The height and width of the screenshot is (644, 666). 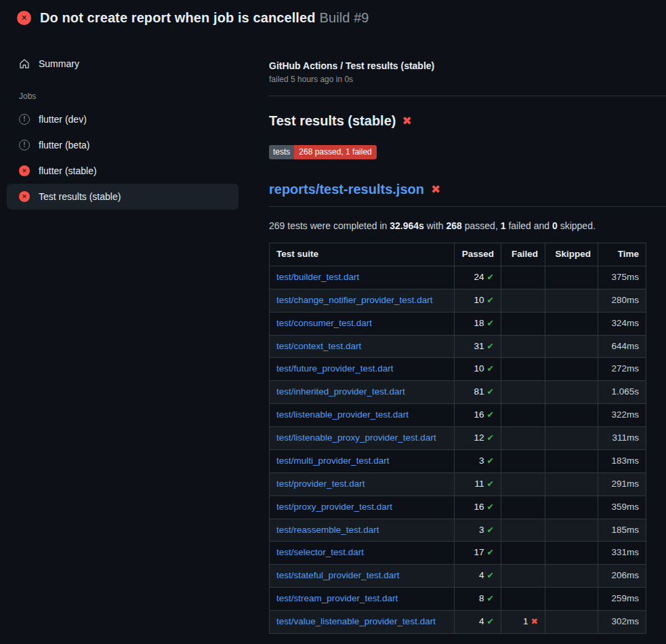 I want to click on suite-cell: test/reassemble_test.dart, so click(x=362, y=530).